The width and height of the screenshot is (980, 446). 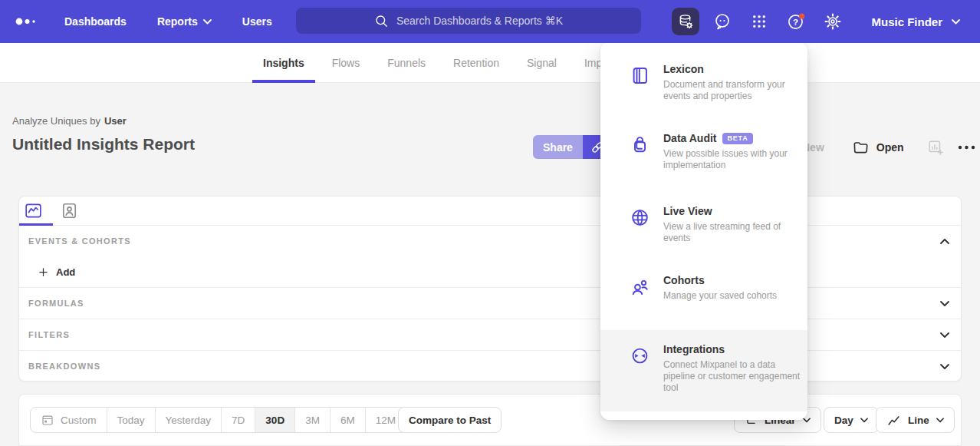 I want to click on granularity-select: Day, so click(x=851, y=420).